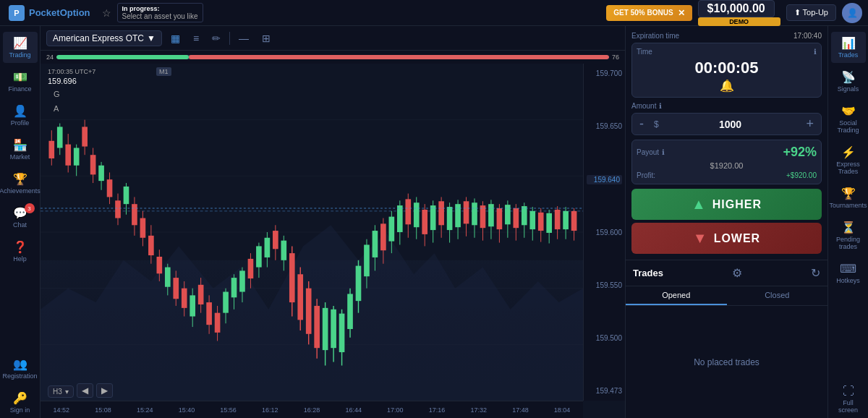  Describe the element at coordinates (816, 273) in the screenshot. I see `trades-refresh-icon: ↻` at that location.